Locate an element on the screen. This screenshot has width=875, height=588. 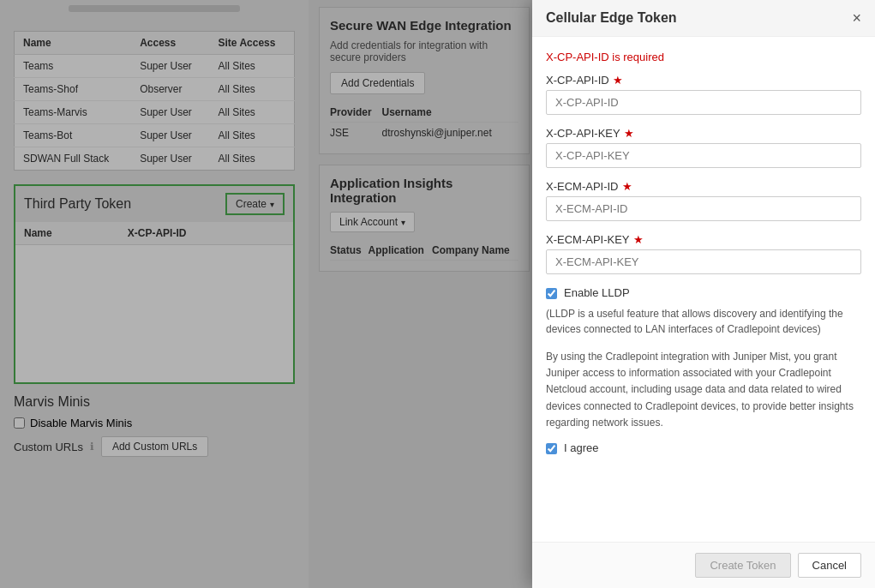
i-agree-checkbox is located at coordinates (552, 449).